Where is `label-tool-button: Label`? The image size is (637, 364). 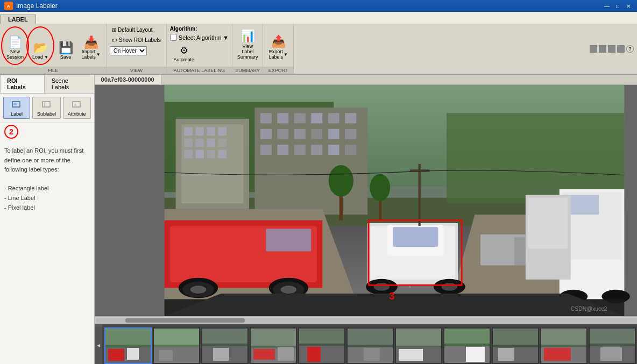 label-tool-button: Label is located at coordinates (17, 108).